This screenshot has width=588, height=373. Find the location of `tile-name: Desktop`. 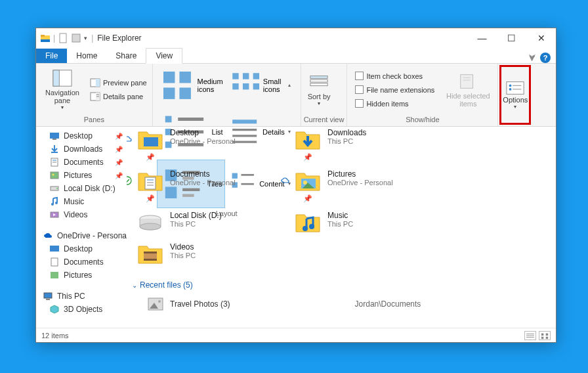

tile-name: Desktop is located at coordinates (203, 133).